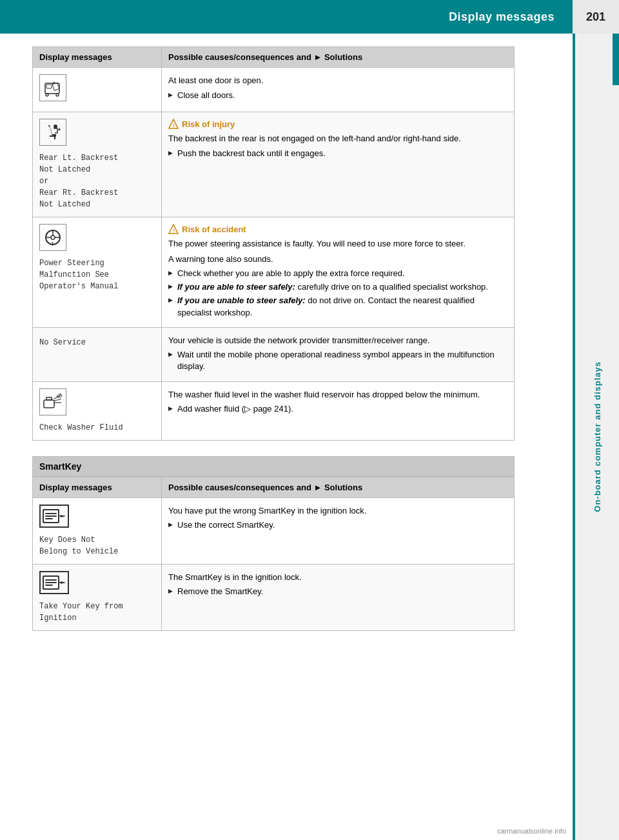 Image resolution: width=619 pixels, height=840 pixels. I want to click on solution-item: Check whether you are able to apply the …, so click(338, 274).